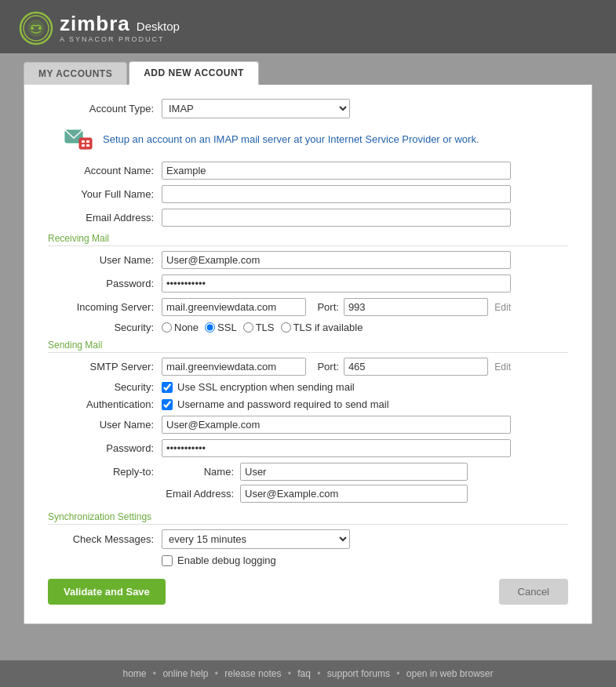 The width and height of the screenshot is (616, 687). I want to click on recv-password-label: Password:, so click(105, 284).